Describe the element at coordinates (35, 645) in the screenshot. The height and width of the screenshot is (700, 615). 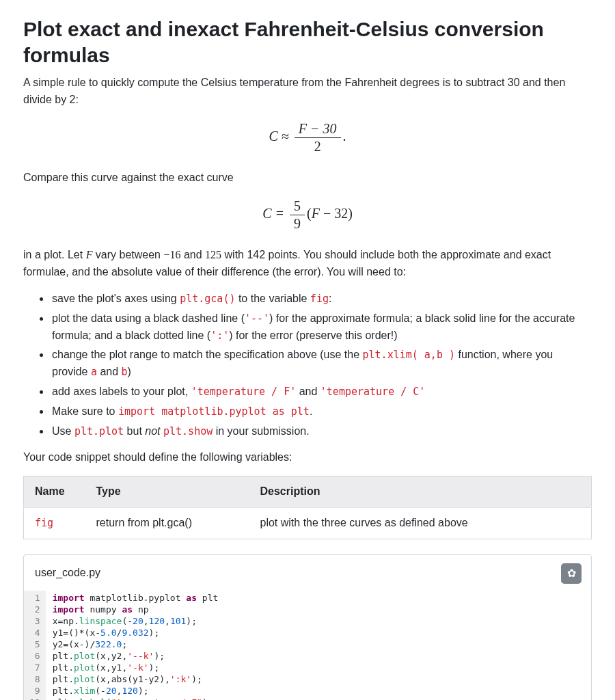
I see `line-number-gutter: 1 2 3 4 5 6 7 8 9 10 11 12` at that location.